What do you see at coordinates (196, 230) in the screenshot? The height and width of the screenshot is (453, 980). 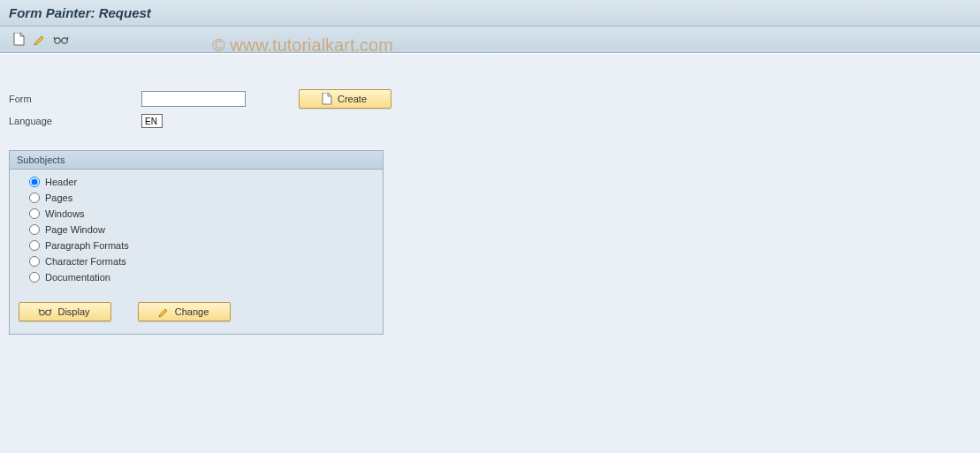 I see `subobjects-radios: Header Pages Windows Page Window Paragra…` at bounding box center [196, 230].